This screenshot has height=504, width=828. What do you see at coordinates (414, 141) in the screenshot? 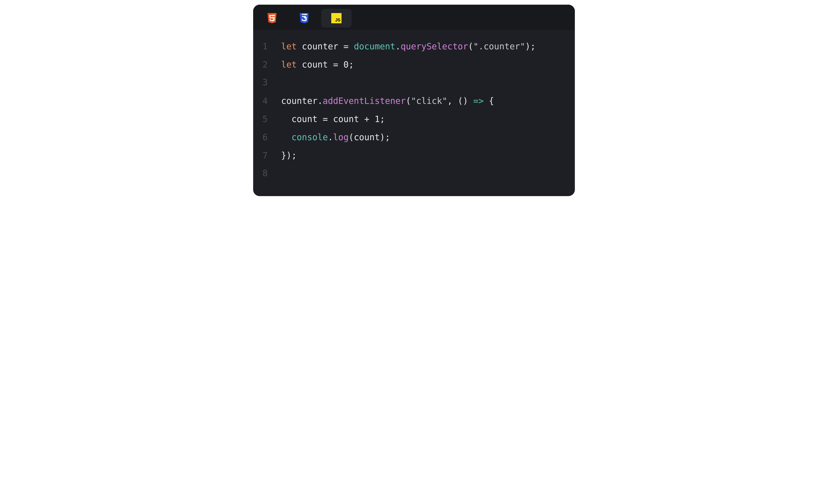
I see `code-line-6: 6 console.log(count);` at bounding box center [414, 141].